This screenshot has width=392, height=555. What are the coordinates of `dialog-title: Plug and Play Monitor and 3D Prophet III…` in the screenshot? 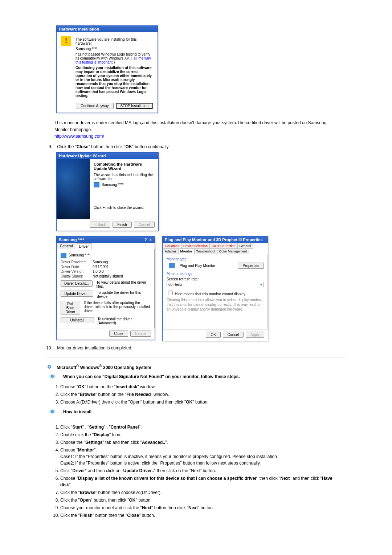 It's located at (215, 240).